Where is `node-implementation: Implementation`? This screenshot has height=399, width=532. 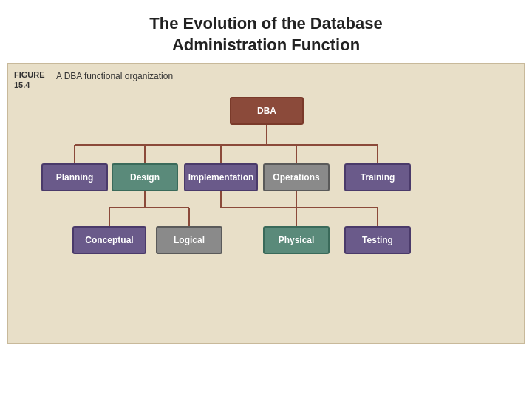 node-implementation: Implementation is located at coordinates (221, 177).